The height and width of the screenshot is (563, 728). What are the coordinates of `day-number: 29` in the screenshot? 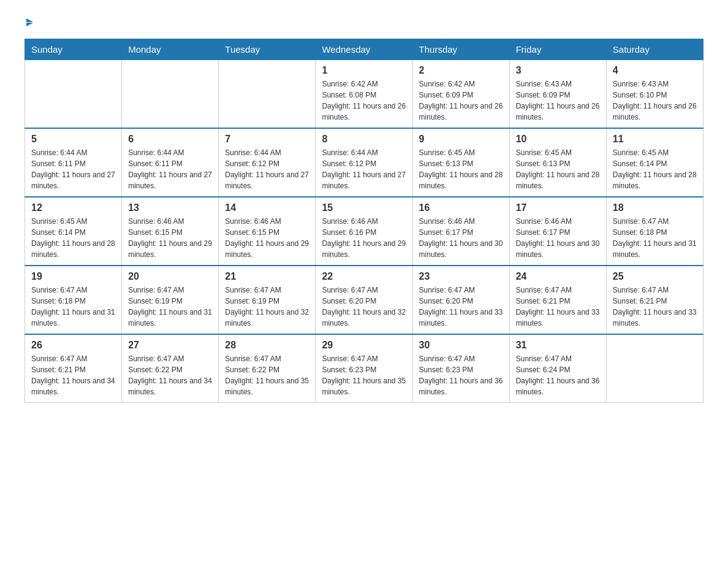 It's located at (364, 345).